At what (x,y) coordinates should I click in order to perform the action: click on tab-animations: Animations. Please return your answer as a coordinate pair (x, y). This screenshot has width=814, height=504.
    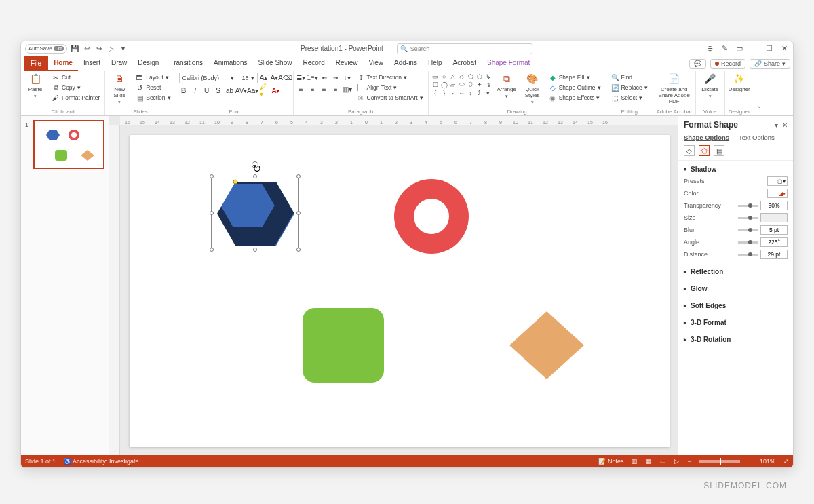
    Looking at the image, I should click on (231, 64).